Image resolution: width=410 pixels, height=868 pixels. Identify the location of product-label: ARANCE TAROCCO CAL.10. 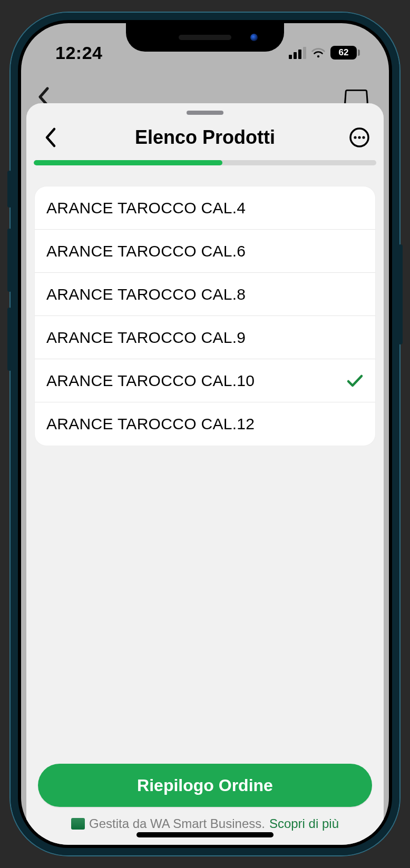
(151, 381).